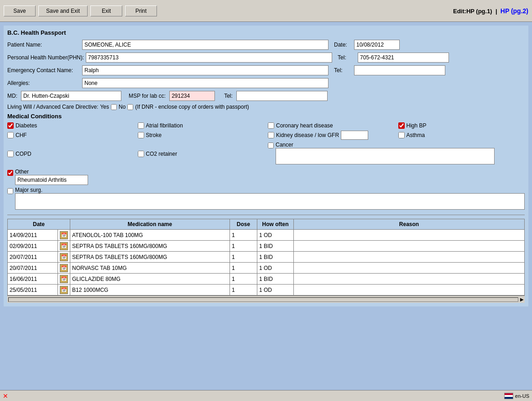  Describe the element at coordinates (141, 135) in the screenshot. I see `stroke-checkbox` at that location.